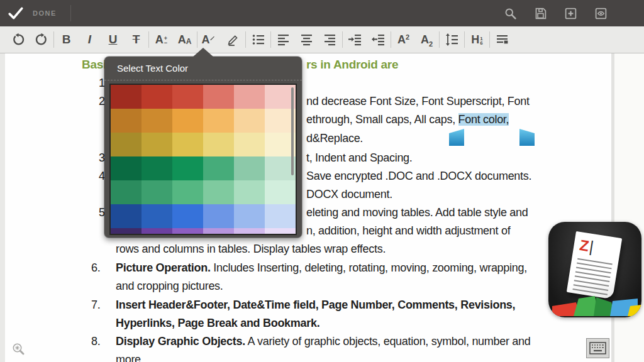 The height and width of the screenshot is (362, 644). I want to click on doc-line: Picture Operation. Includes Inserting, d…, so click(321, 268).